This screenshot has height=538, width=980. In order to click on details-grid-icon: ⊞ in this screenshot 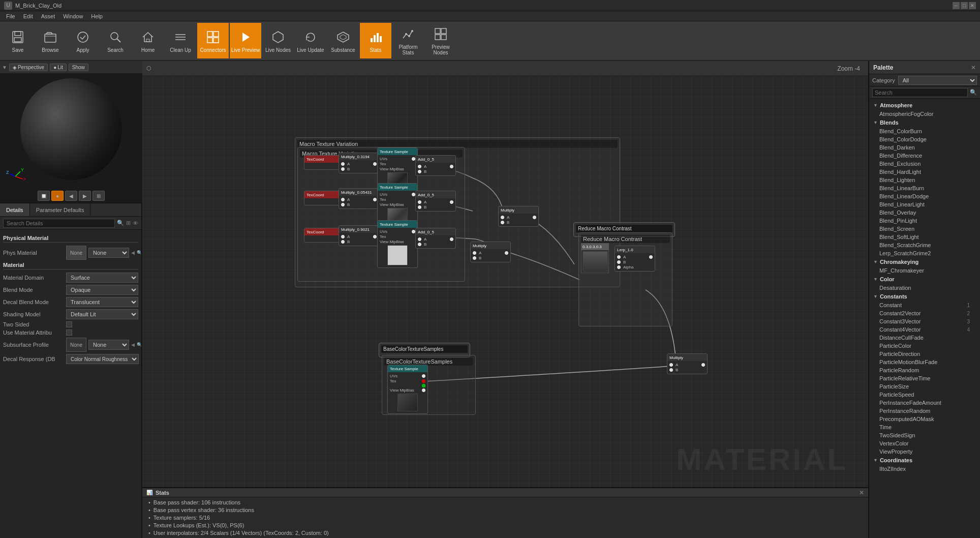, I will do `click(128, 223)`.